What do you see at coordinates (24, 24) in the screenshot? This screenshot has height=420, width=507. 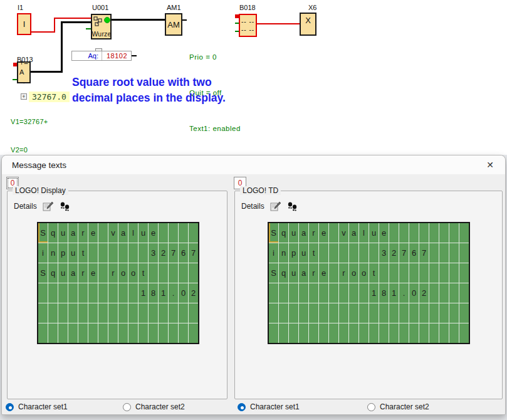 I see `block-i1: I` at bounding box center [24, 24].